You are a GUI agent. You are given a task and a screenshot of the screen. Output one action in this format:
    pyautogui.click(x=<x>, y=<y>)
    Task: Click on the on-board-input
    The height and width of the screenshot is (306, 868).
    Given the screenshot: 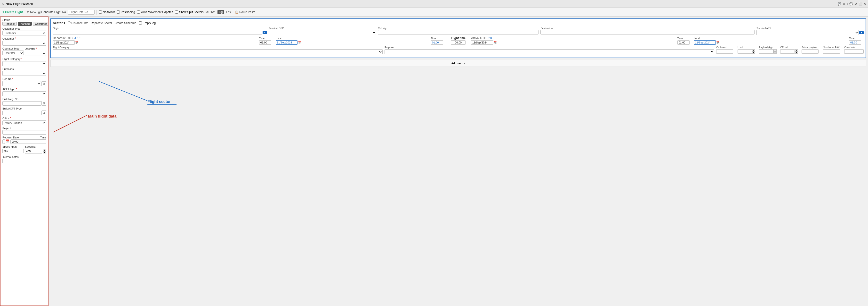 What is the action you would take?
    pyautogui.click(x=725, y=51)
    